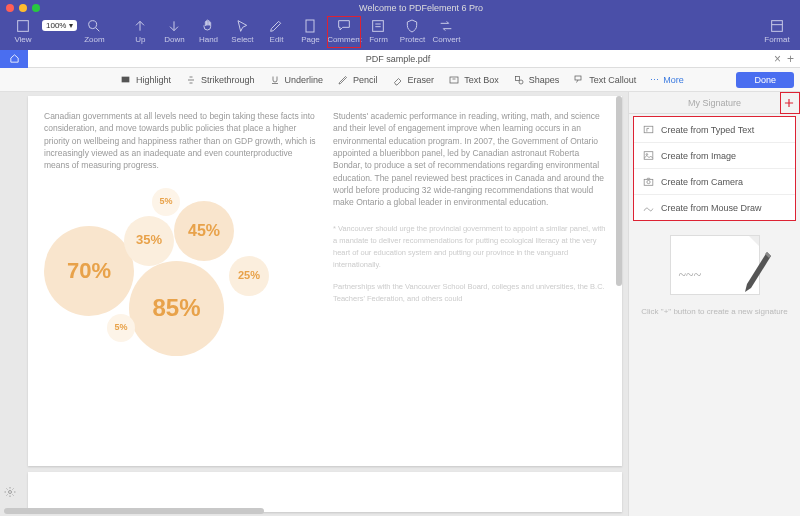 Image resolution: width=800 pixels, height=516 pixels. Describe the element at coordinates (36, 8) in the screenshot. I see `maximize-window-icon` at that location.